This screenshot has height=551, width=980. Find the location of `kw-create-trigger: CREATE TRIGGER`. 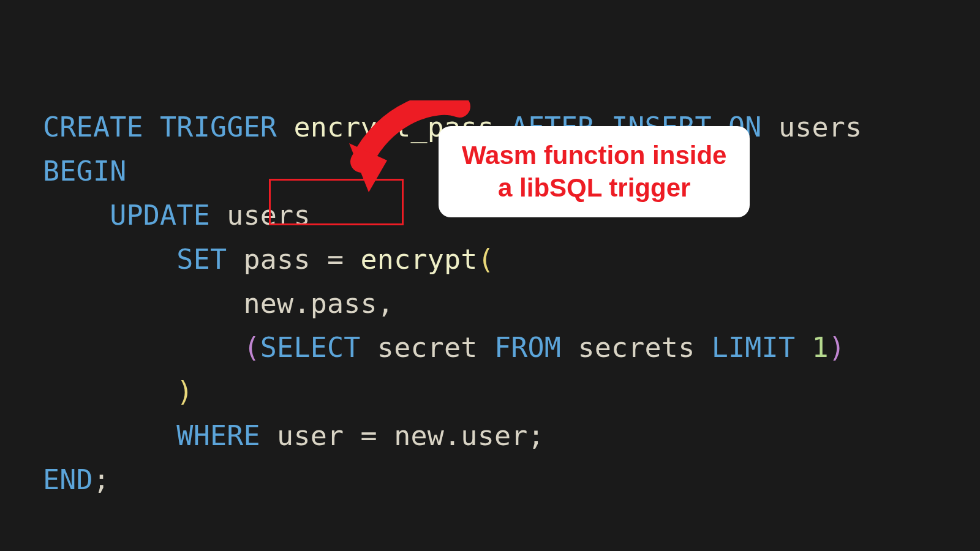

kw-create-trigger: CREATE TRIGGER is located at coordinates (168, 127).